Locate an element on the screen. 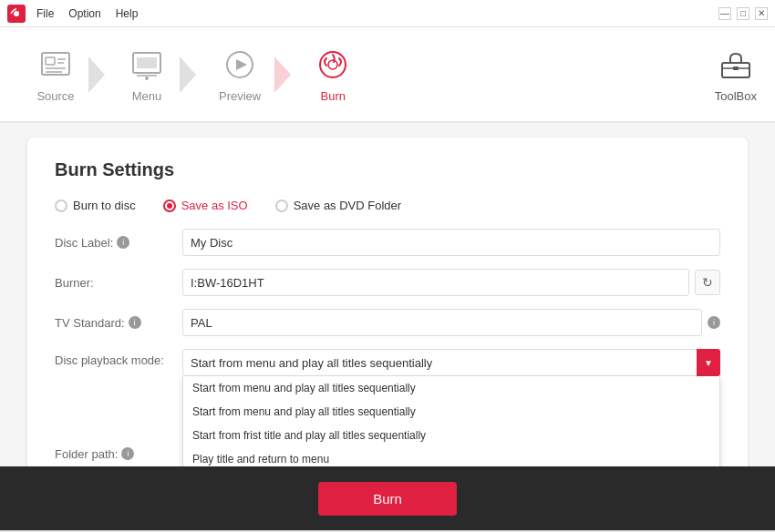 This screenshot has height=532, width=775. radio-label-save-as-dvd-folder: Save as DVD Folder is located at coordinates (348, 206).